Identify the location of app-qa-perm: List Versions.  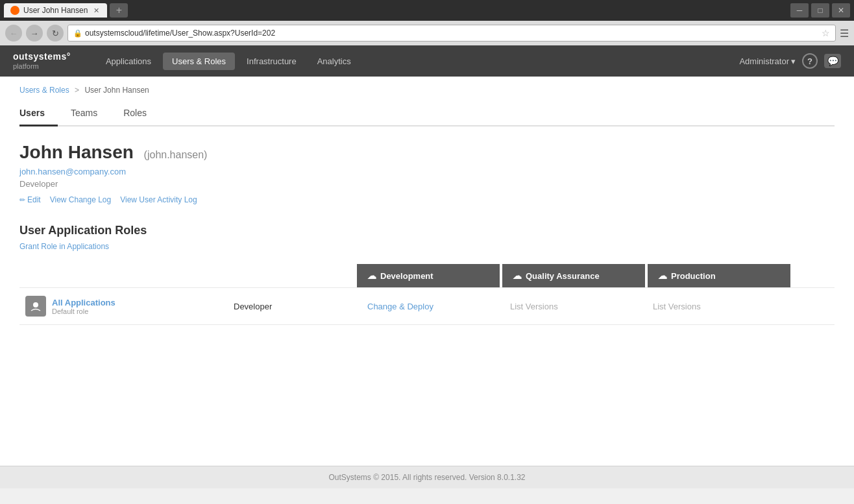
(571, 306).